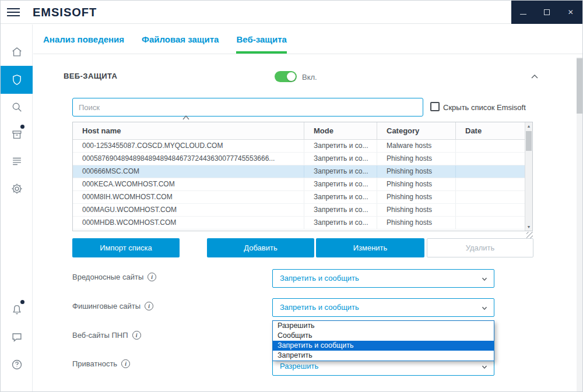 The image size is (583, 392). Describe the element at coordinates (261, 248) in the screenshot. I see `add-button: Добавить` at that location.